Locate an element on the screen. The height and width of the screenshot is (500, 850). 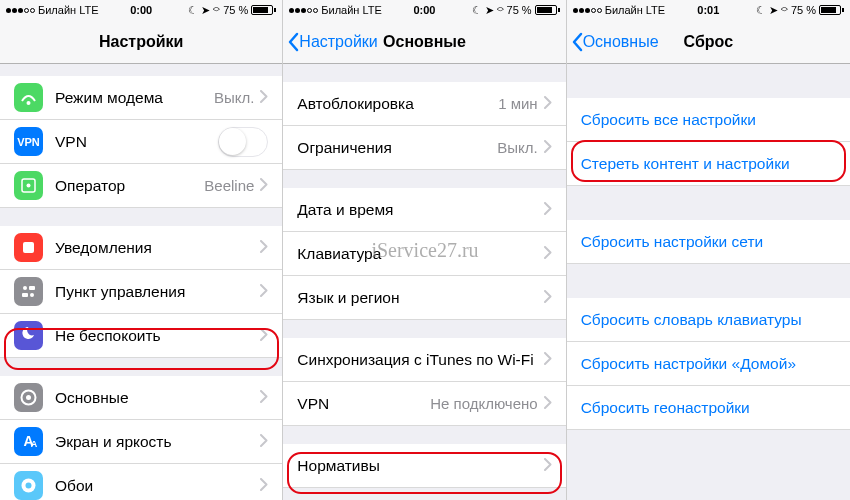
display-icon: AA is located at coordinates (28, 442).